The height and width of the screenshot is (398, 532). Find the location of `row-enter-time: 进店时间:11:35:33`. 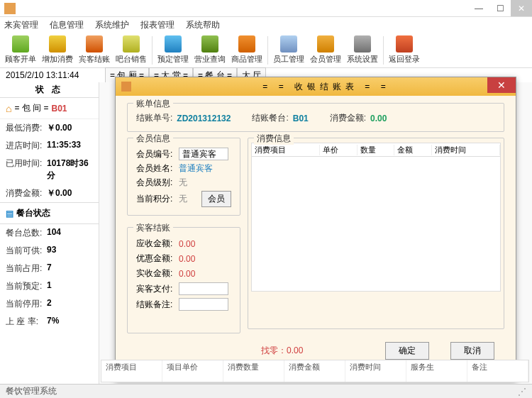

row-enter-time: 进店时间:11:35:33 is located at coordinates (50, 146).